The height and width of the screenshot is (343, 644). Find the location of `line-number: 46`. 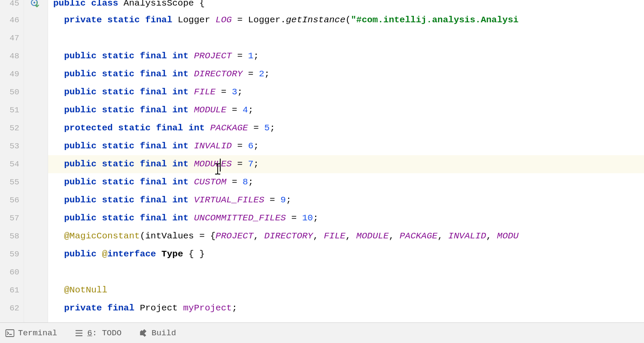

line-number: 46 is located at coordinates (9, 20).